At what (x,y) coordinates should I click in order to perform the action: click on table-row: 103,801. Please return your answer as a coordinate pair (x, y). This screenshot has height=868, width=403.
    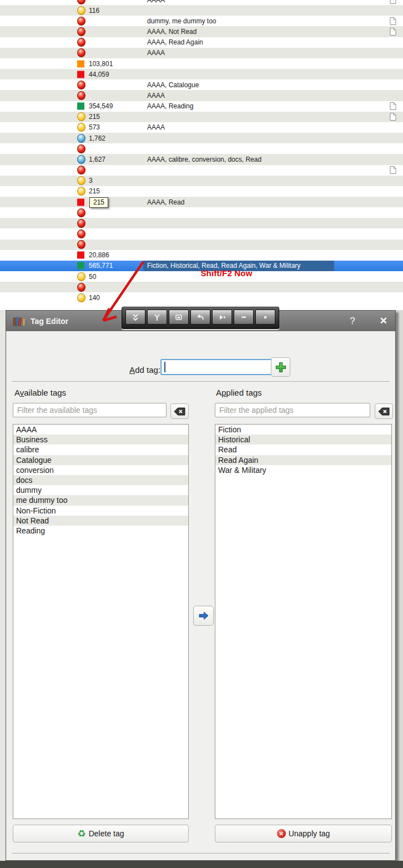
    Looking at the image, I should click on (202, 63).